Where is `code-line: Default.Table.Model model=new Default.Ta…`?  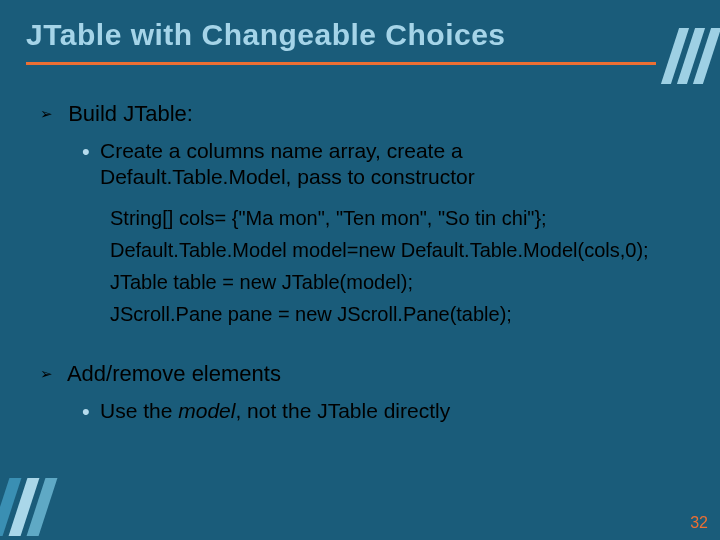
code-line: Default.Table.Model model=new Default.Ta… is located at coordinates (380, 250).